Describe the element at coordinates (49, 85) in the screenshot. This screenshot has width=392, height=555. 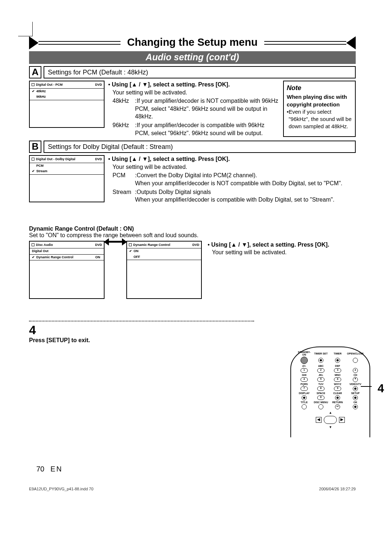
I see `osd-pcm-header: Digital Out - PCM` at that location.